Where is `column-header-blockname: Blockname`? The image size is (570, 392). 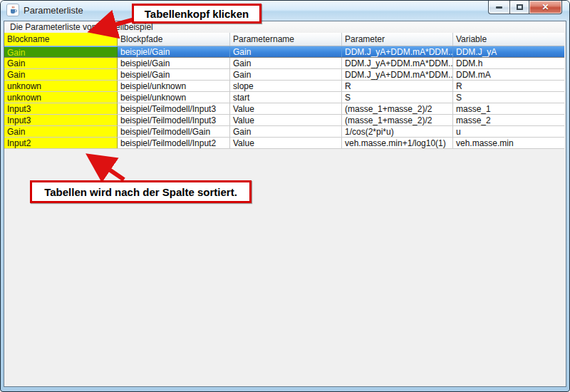 column-header-blockname: Blockname is located at coordinates (61, 39).